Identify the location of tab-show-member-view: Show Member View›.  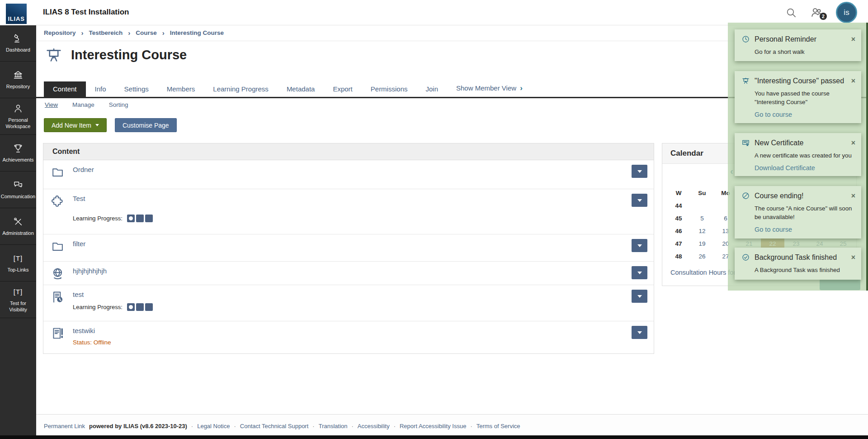
(489, 89).